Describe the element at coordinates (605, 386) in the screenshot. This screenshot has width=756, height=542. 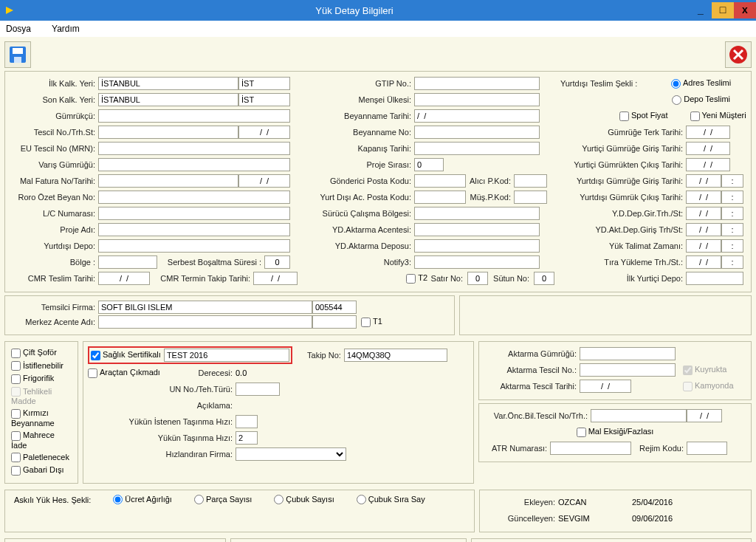
I see `aktarma-tescil-tarihi-input` at that location.